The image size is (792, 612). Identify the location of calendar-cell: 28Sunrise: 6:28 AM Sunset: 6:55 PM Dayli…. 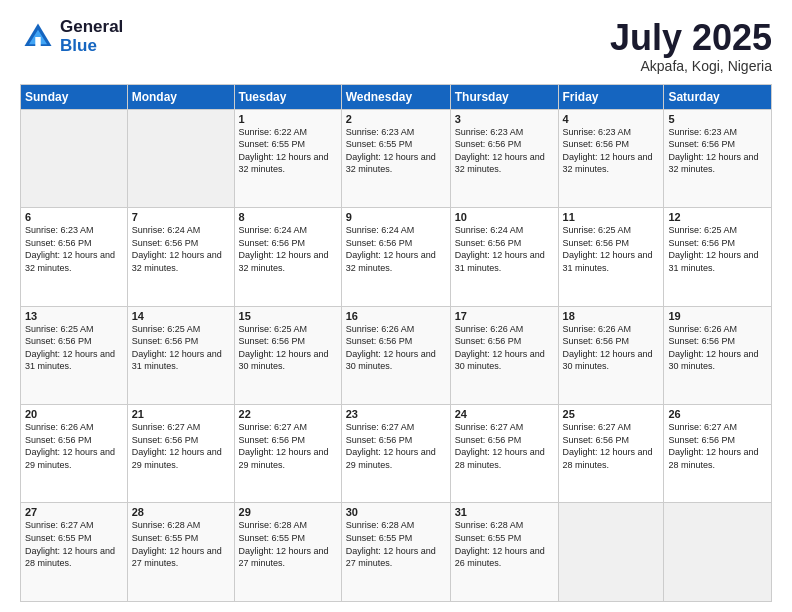
(180, 552).